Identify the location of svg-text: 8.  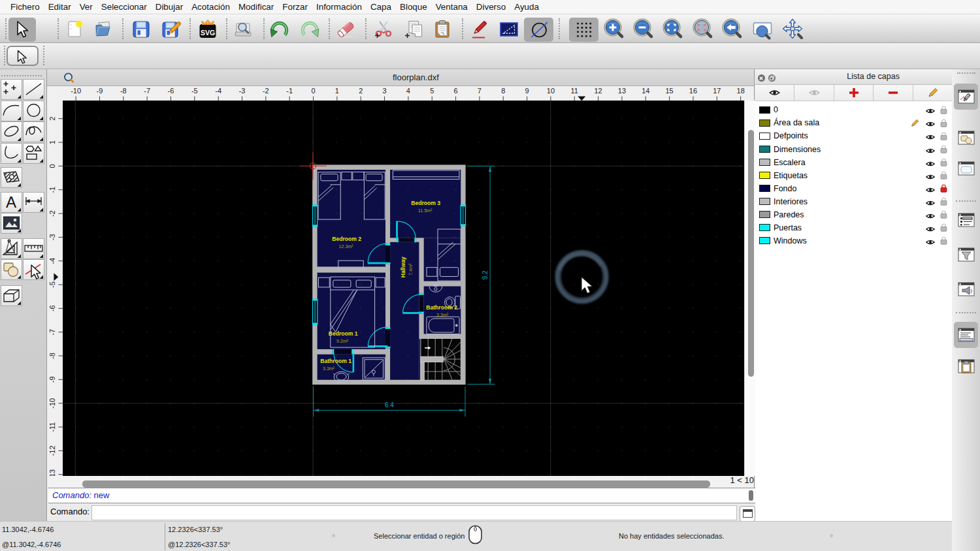
(503, 91).